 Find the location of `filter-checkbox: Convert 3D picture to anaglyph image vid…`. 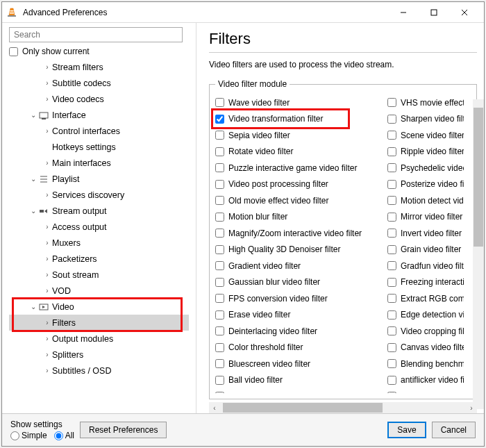

filter-checkbox: Convert 3D picture to anaglyph image vid… is located at coordinates (301, 390).